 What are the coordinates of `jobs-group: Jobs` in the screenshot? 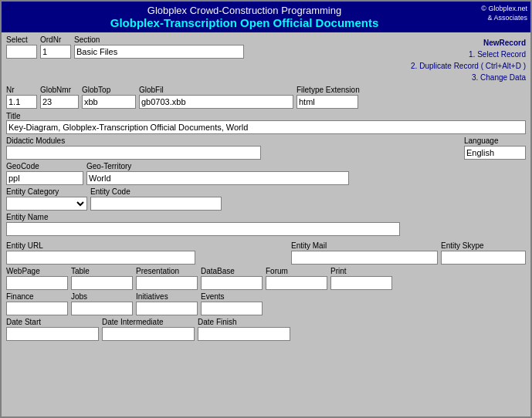 It's located at (102, 304).